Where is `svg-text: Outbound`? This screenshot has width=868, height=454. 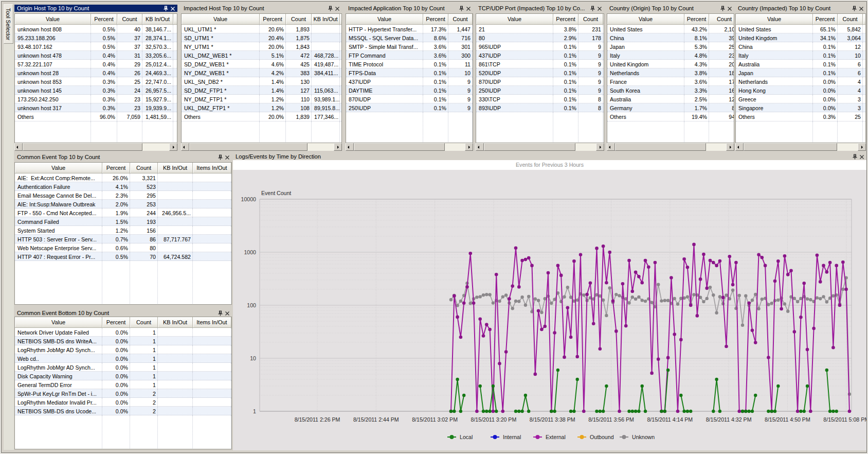 svg-text: Outbound is located at coordinates (602, 437).